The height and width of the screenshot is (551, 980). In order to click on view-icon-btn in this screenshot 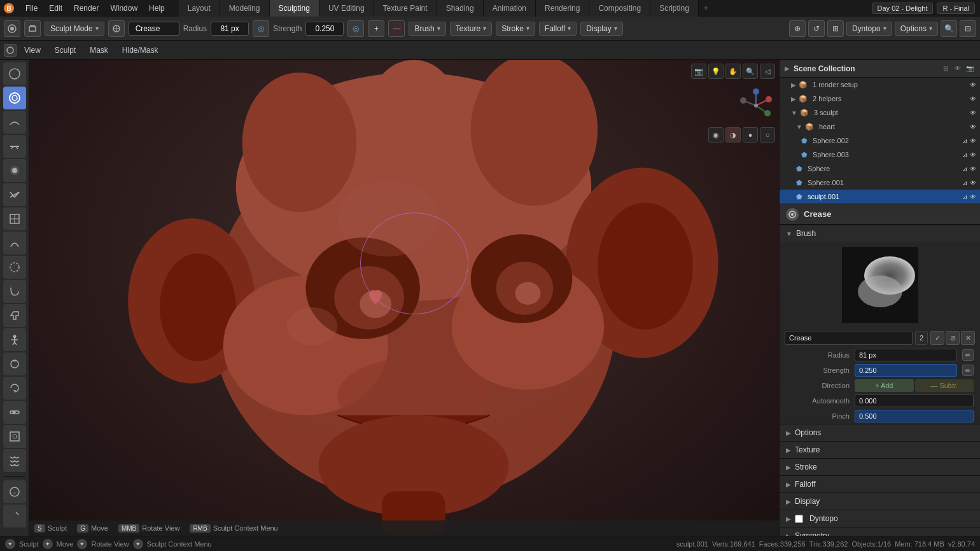, I will do `click(116, 29)`.